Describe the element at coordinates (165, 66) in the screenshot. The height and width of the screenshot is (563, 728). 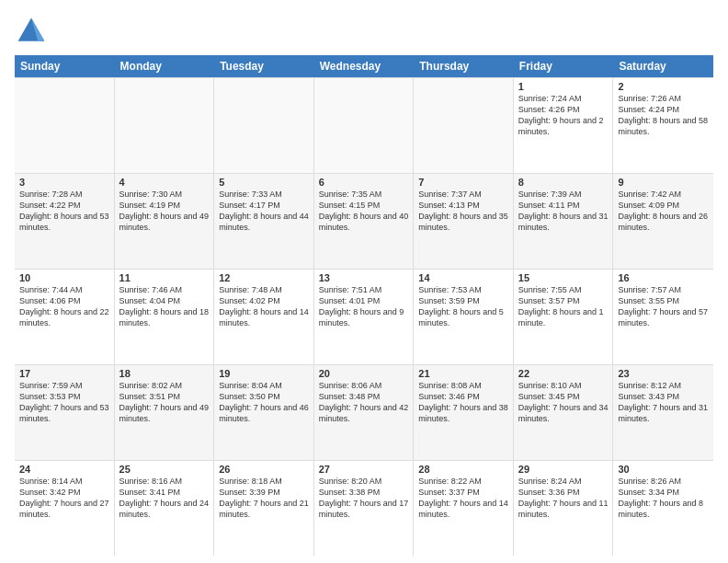
I see `weekday-header-monday: Monday` at that location.